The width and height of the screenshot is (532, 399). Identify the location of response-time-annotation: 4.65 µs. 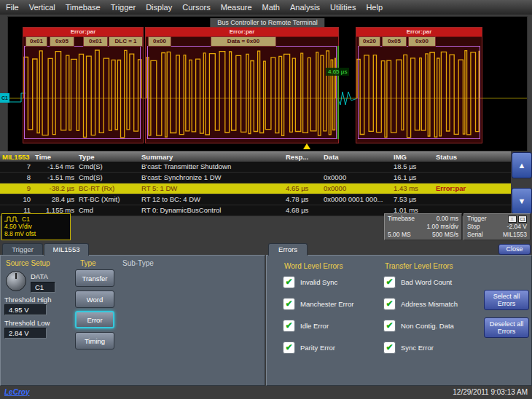
(337, 71).